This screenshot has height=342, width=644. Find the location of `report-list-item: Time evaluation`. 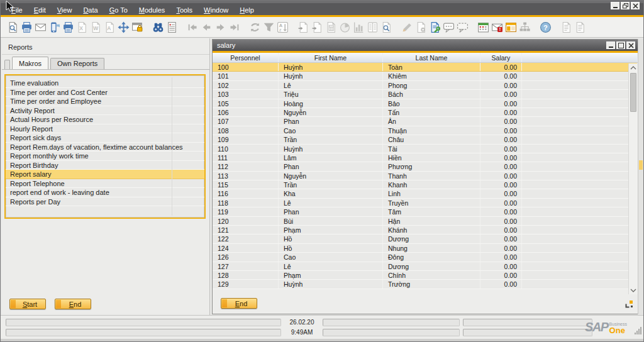

report-list-item: Time evaluation is located at coordinates (105, 83).